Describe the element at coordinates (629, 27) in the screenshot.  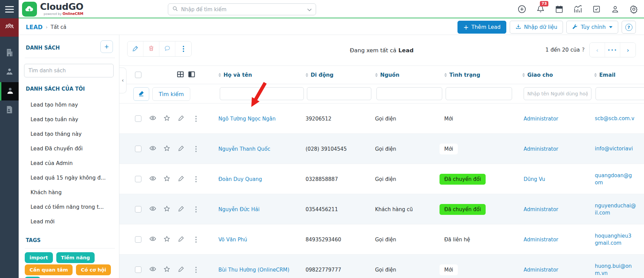
I see `help-button: ?` at that location.